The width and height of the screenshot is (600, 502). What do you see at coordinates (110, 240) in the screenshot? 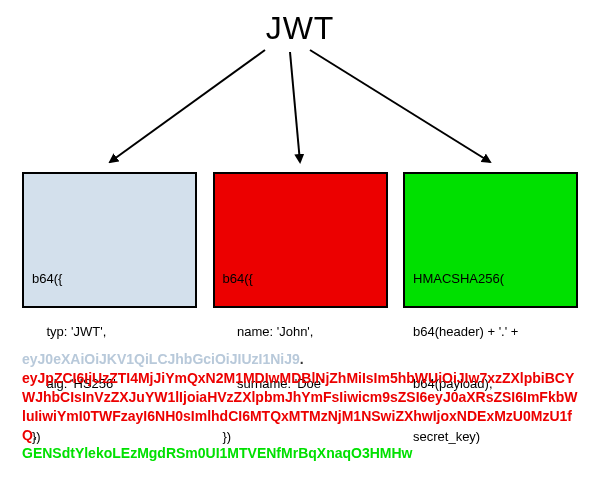
I see `header-box: b64({ typ: 'JWT', alg: 'HS256' })` at bounding box center [110, 240].